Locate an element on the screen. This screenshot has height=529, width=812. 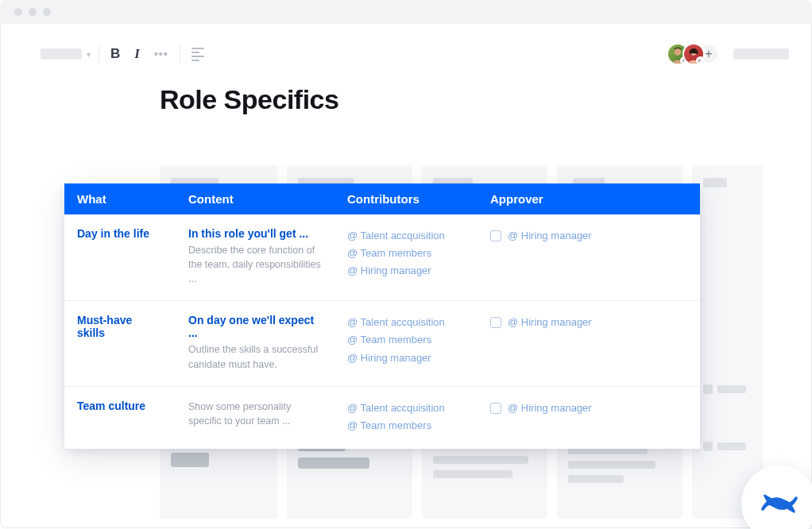
collaborator-avatars: R M + is located at coordinates (693, 54).